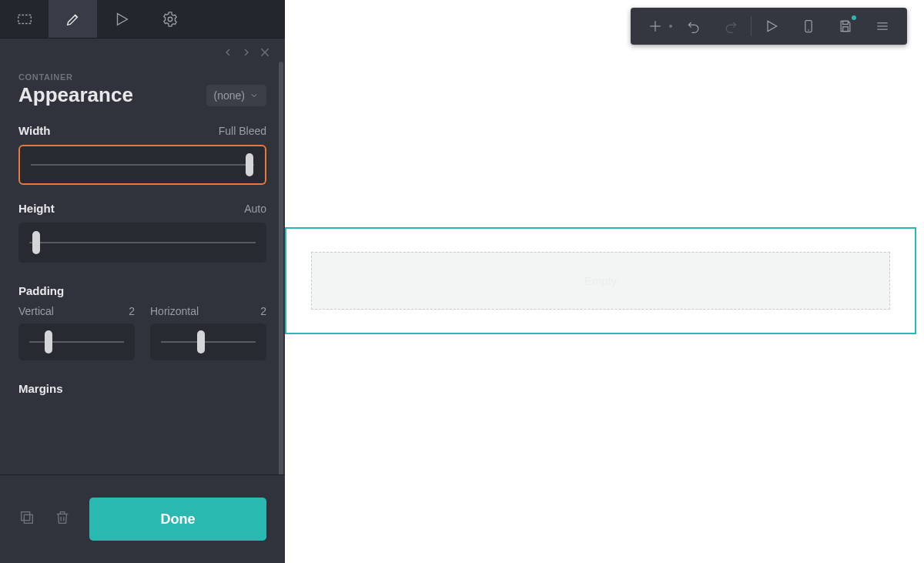 The height and width of the screenshot is (563, 924). Describe the element at coordinates (228, 52) in the screenshot. I see `chevron-left-icon` at that location.